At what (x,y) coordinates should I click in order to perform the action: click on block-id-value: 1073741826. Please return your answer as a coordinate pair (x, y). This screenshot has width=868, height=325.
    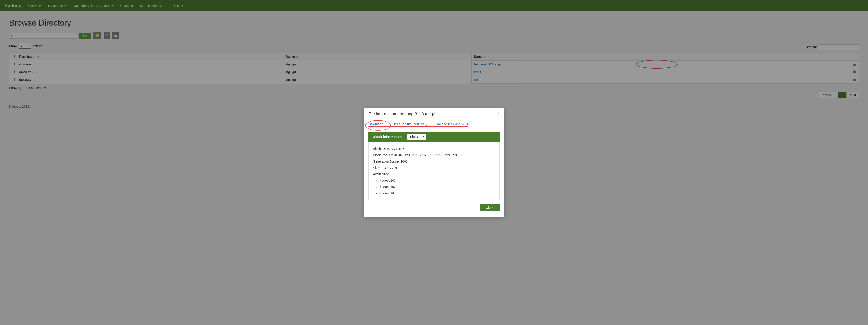
    Looking at the image, I should click on (396, 149).